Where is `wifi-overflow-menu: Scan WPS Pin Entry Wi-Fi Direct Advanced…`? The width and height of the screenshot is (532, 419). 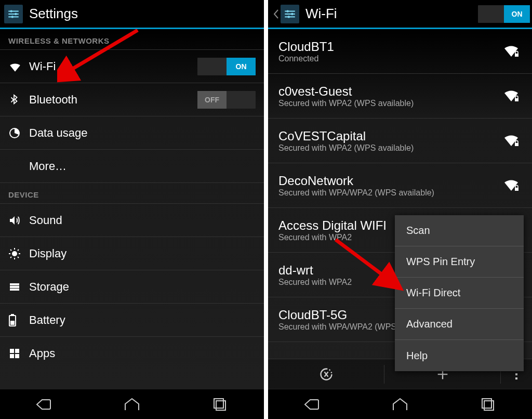
wifi-overflow-menu: Scan WPS Pin Entry Wi-Fi Direct Advanced… is located at coordinates (459, 293).